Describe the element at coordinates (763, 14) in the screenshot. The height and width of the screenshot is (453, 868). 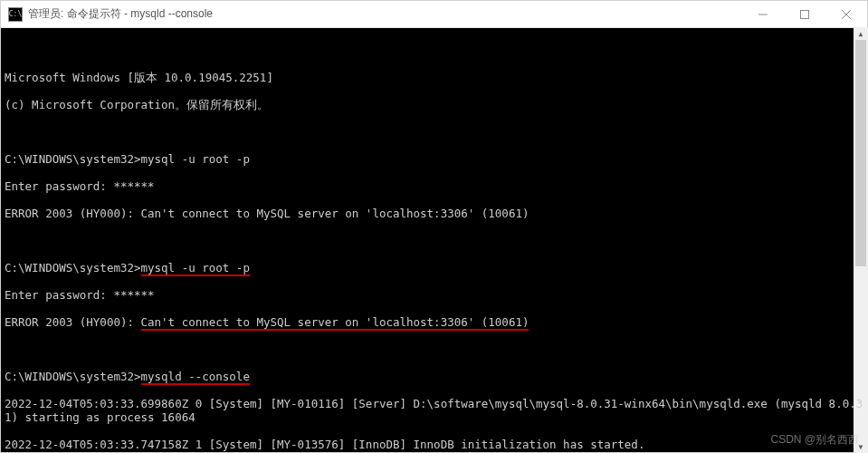
I see `minimize-button` at that location.